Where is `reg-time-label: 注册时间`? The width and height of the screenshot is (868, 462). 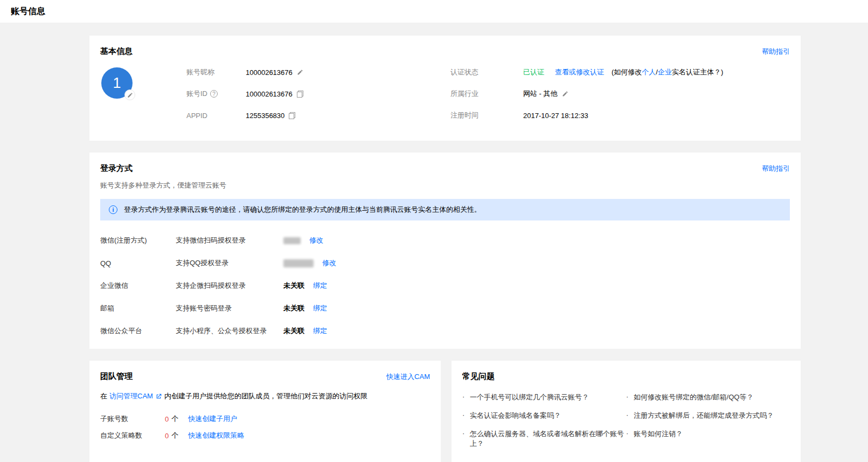 reg-time-label: 注册时间 is located at coordinates (487, 115).